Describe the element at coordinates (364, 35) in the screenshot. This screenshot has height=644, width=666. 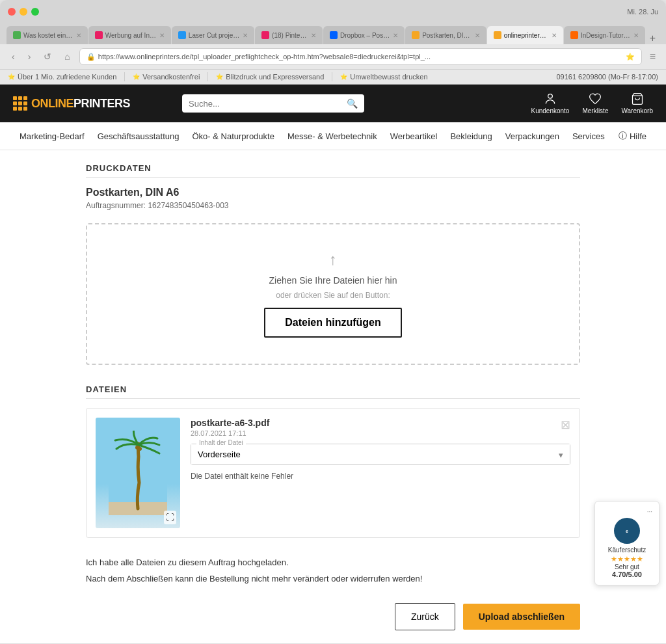
I see `tab-5: Dropbox – Postk... ✕` at that location.